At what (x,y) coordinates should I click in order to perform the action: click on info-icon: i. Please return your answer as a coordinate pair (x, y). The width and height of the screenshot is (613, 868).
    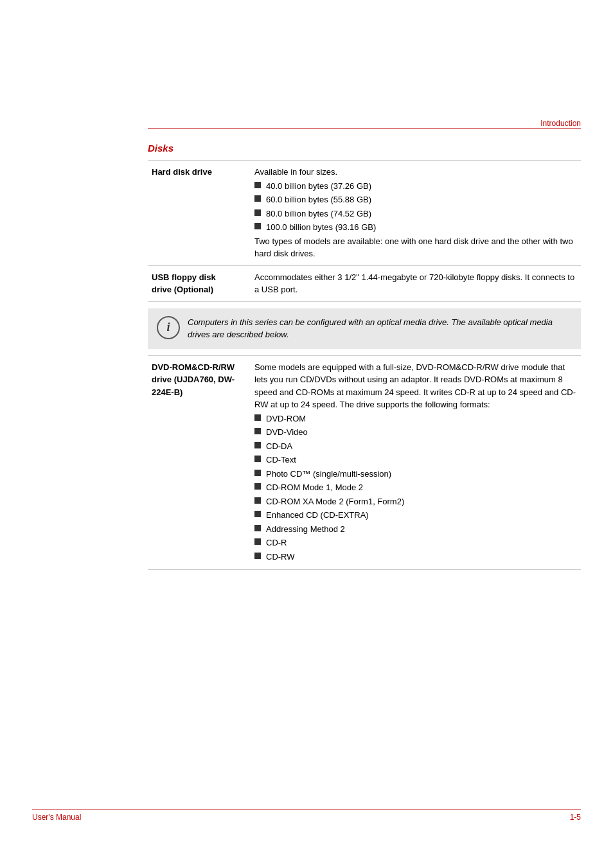
    Looking at the image, I should click on (168, 328).